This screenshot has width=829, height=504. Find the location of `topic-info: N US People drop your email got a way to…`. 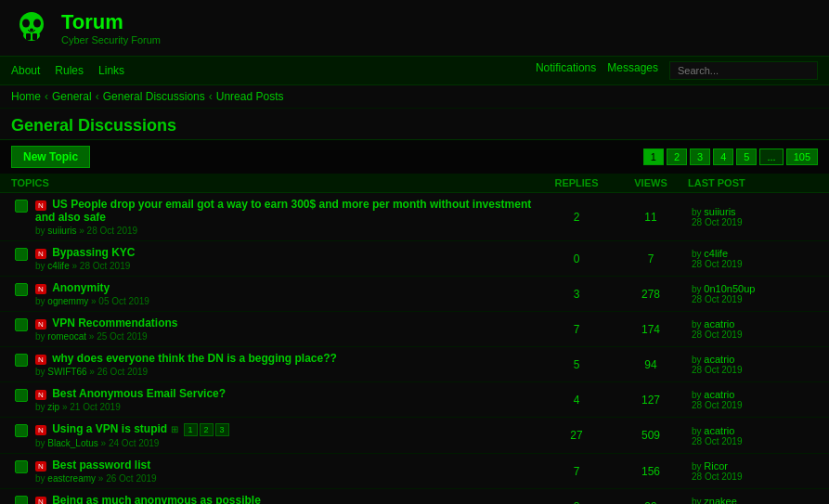

topic-info: N US People drop your email got a way to… is located at coordinates (275, 217).